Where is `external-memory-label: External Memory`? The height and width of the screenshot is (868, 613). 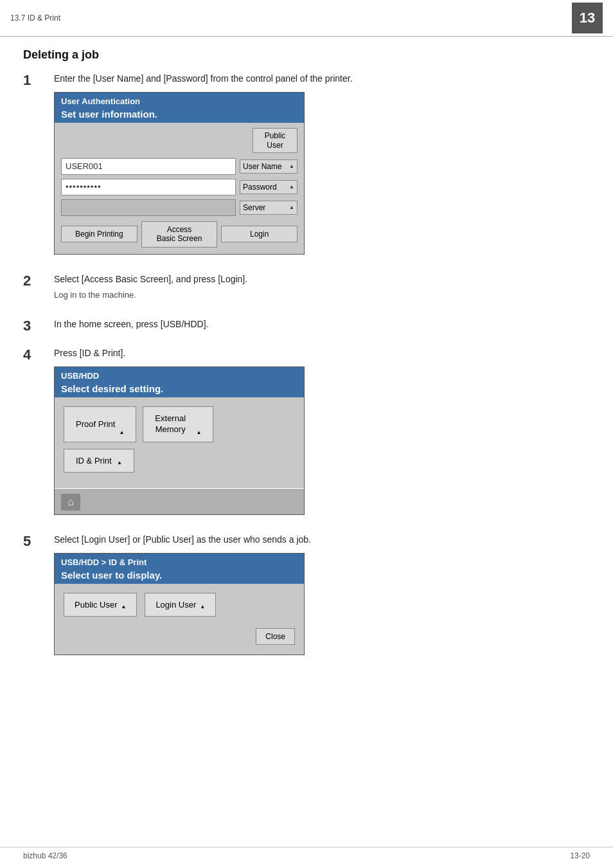
external-memory-label: External Memory is located at coordinates (170, 424).